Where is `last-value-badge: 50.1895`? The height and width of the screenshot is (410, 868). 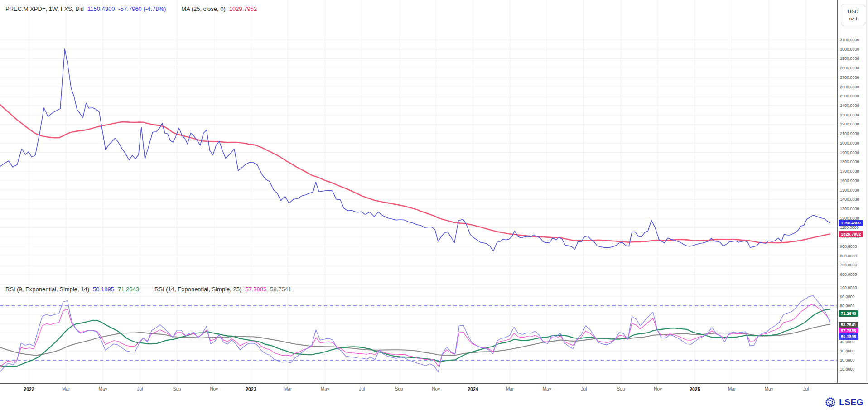
last-value-badge: 50.1895 is located at coordinates (849, 337).